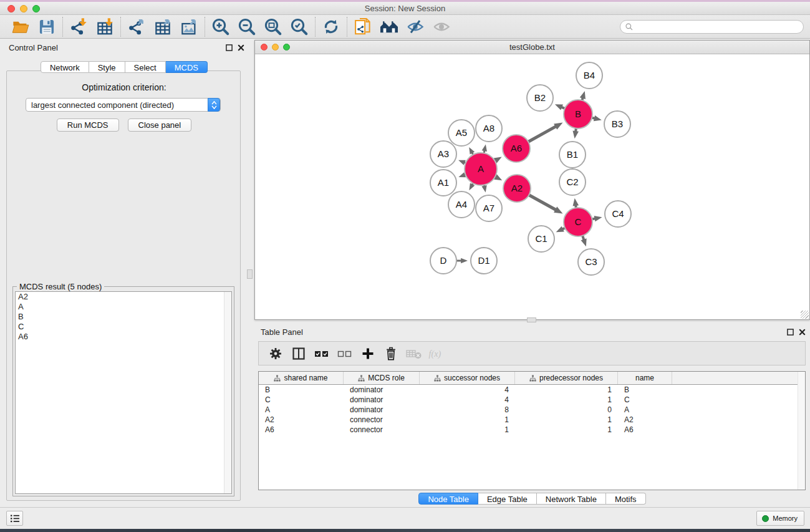 The height and width of the screenshot is (532, 810). What do you see at coordinates (712, 27) in the screenshot?
I see `search-box` at bounding box center [712, 27].